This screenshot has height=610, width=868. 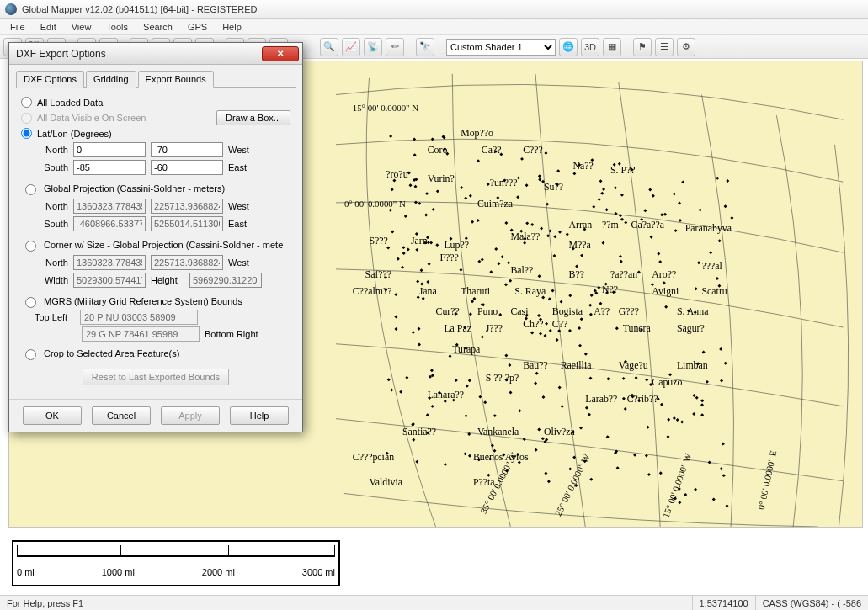 I want to click on label-crop: Crop to Selected Area Feature(s), so click(x=111, y=353).